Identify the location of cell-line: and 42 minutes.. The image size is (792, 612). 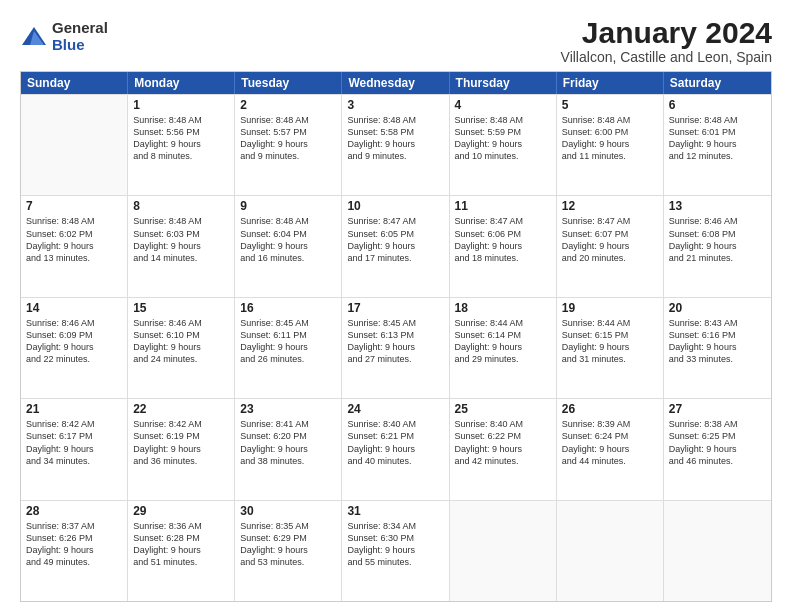
(503, 461).